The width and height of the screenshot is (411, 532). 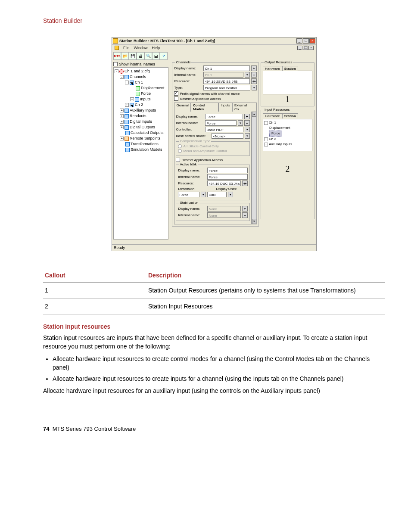 I want to click on type-select: Program and Control, so click(x=227, y=88).